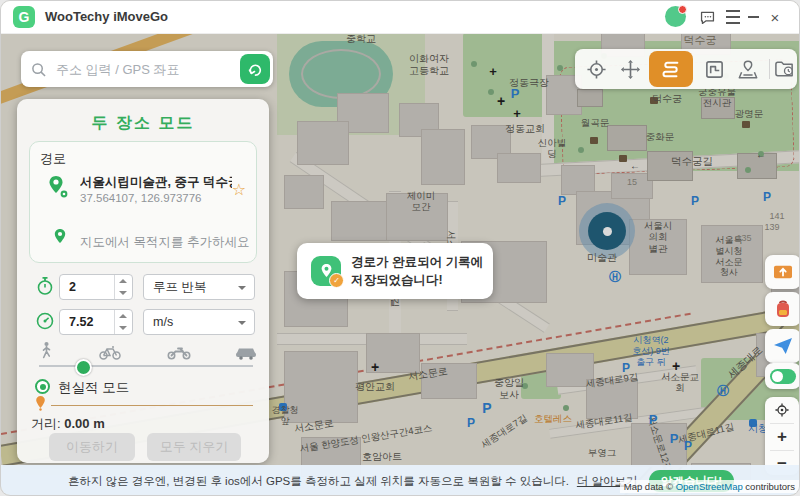  What do you see at coordinates (395, 271) in the screenshot?
I see `route-saved-toast: ✓ 경로가 완료되어 기록에 저장되었습니다!` at bounding box center [395, 271].